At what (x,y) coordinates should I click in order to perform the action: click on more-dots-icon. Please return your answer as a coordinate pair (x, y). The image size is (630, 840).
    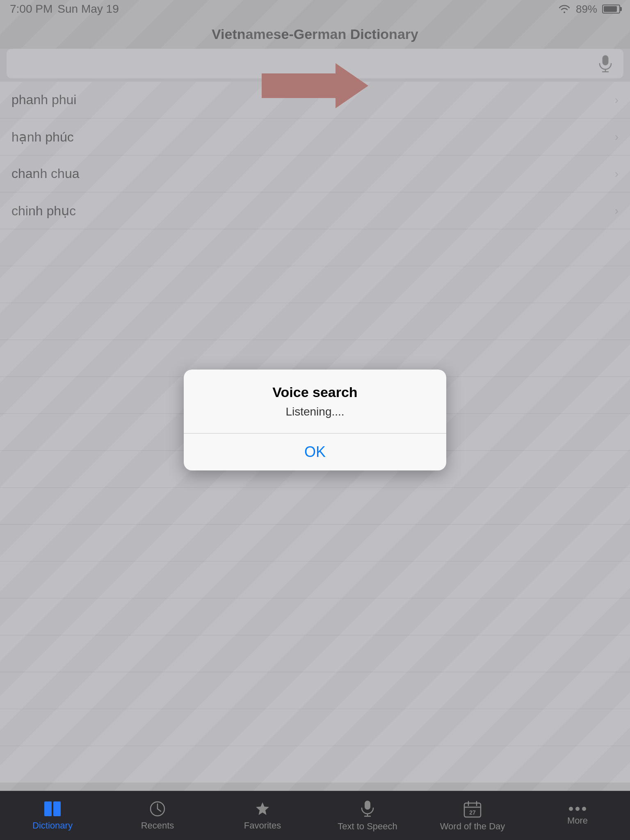
    Looking at the image, I should click on (578, 809).